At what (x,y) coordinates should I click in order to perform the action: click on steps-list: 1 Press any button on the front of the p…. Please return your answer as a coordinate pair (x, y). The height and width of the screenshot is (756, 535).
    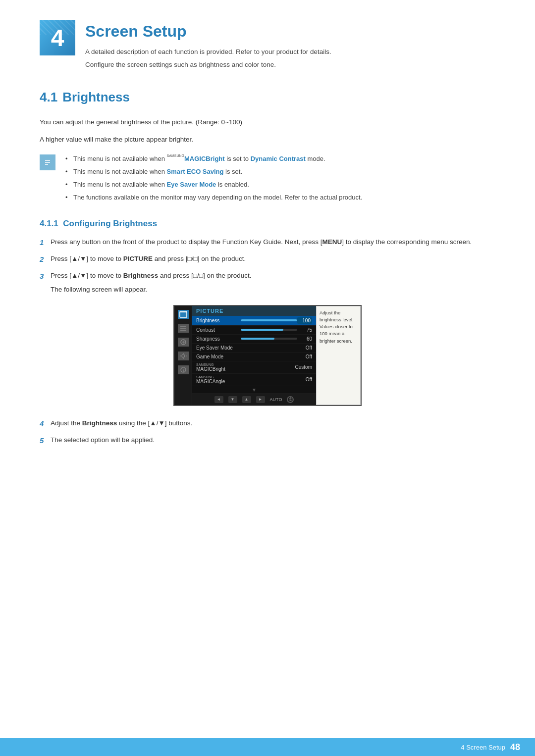
    Looking at the image, I should click on (268, 265).